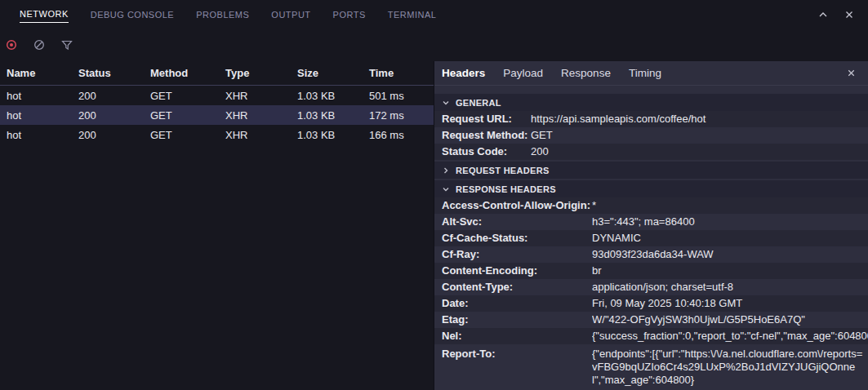  What do you see at coordinates (652, 189) in the screenshot?
I see `section-response-headers: RESPONSE HEADERS` at bounding box center [652, 189].